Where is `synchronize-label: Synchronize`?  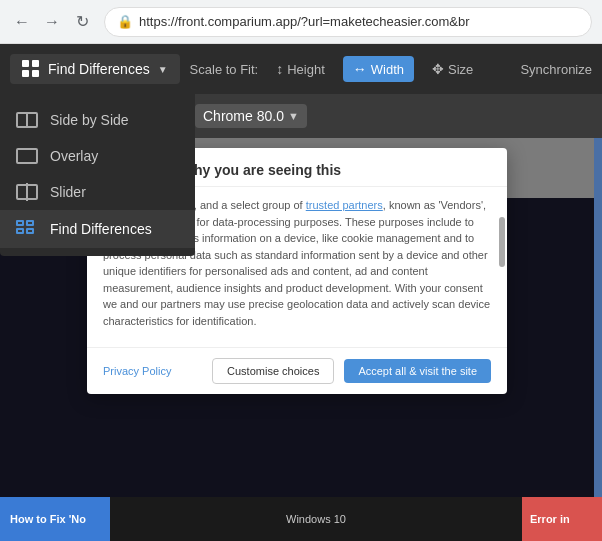 synchronize-label: Synchronize is located at coordinates (556, 70).